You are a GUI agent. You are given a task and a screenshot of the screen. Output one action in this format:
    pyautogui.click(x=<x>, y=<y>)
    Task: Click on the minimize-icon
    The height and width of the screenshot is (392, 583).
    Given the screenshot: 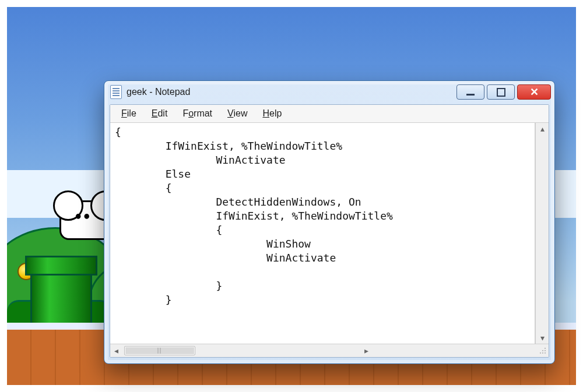 What is the action you would take?
    pyautogui.click(x=470, y=94)
    